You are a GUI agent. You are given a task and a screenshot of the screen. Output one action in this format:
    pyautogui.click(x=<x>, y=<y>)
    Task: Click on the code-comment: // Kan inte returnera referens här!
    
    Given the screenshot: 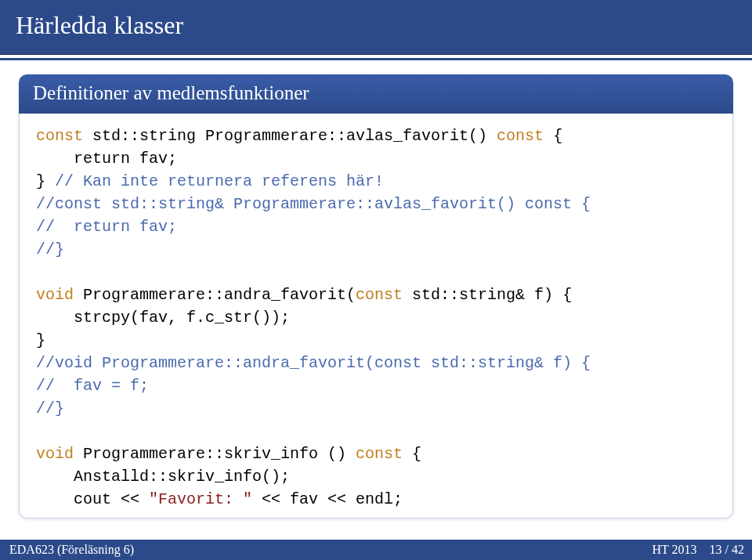 What is the action you would take?
    pyautogui.click(x=219, y=182)
    